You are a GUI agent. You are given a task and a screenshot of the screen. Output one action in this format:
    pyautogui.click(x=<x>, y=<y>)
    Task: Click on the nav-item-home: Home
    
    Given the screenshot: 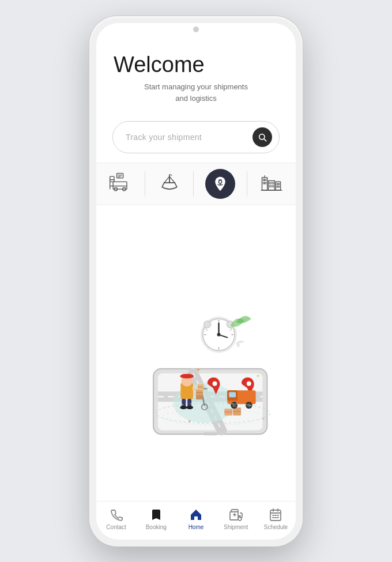 What is the action you would take?
    pyautogui.click(x=196, y=519)
    